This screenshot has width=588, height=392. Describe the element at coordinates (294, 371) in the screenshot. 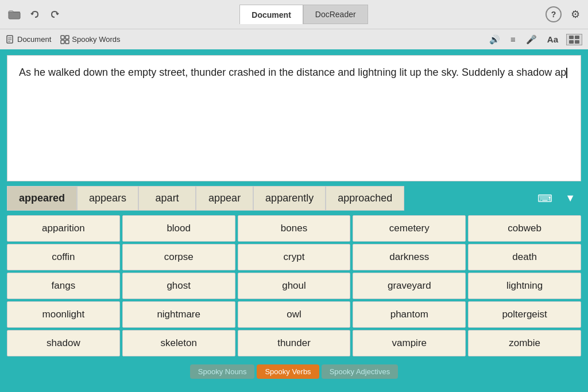

I see `category-tabs: Spooky Nouns Spooky Verbs Spooky Adjecti…` at that location.